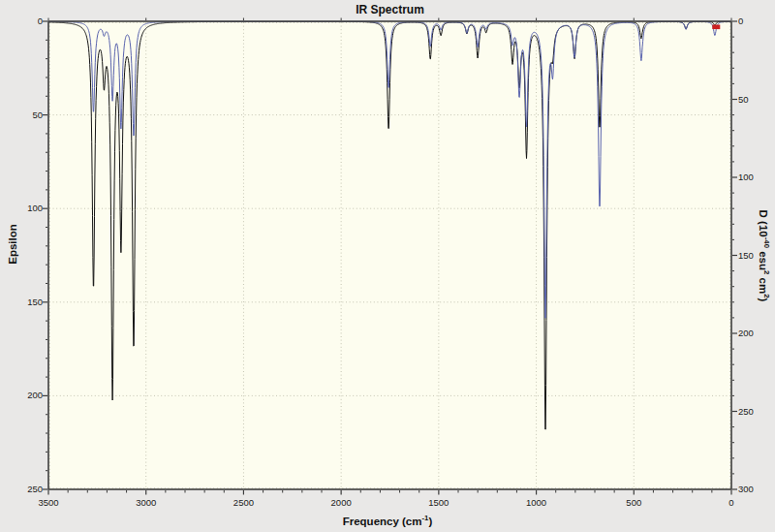 The width and height of the screenshot is (775, 532). Describe the element at coordinates (757, 256) in the screenshot. I see `y-right-tick-label: 150` at that location.